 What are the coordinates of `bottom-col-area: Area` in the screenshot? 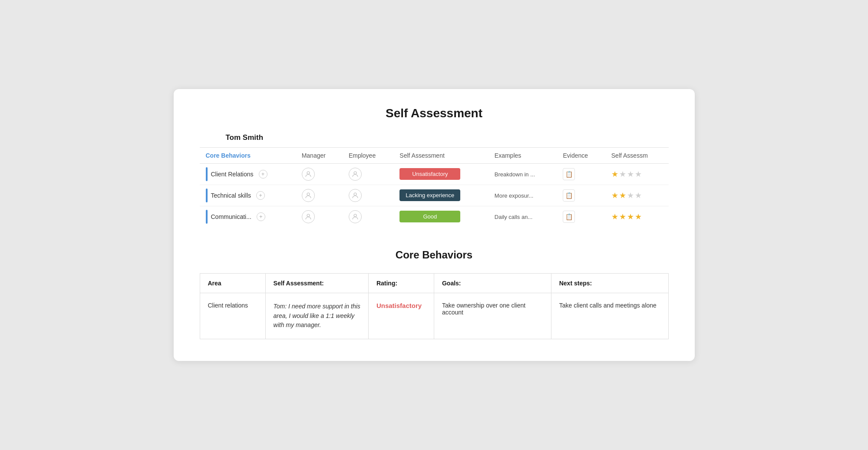 It's located at (233, 283).